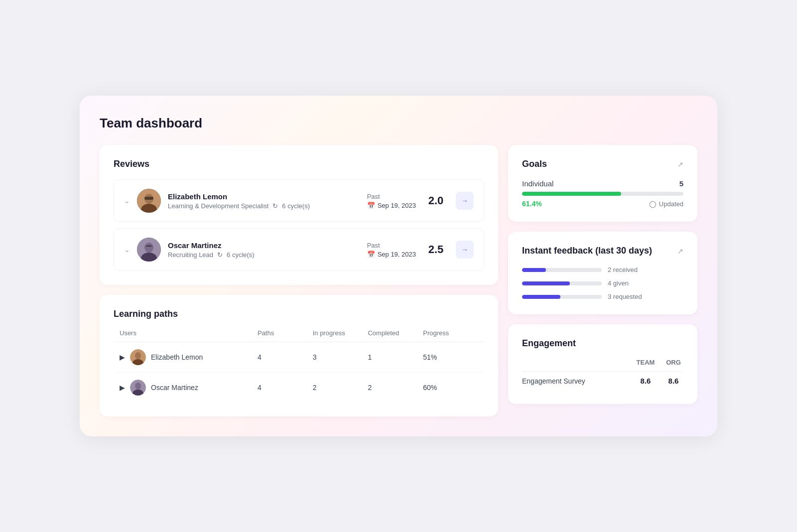 The image size is (797, 532). What do you see at coordinates (177, 357) in the screenshot?
I see `user-name: Elizabeth Lemon` at bounding box center [177, 357].